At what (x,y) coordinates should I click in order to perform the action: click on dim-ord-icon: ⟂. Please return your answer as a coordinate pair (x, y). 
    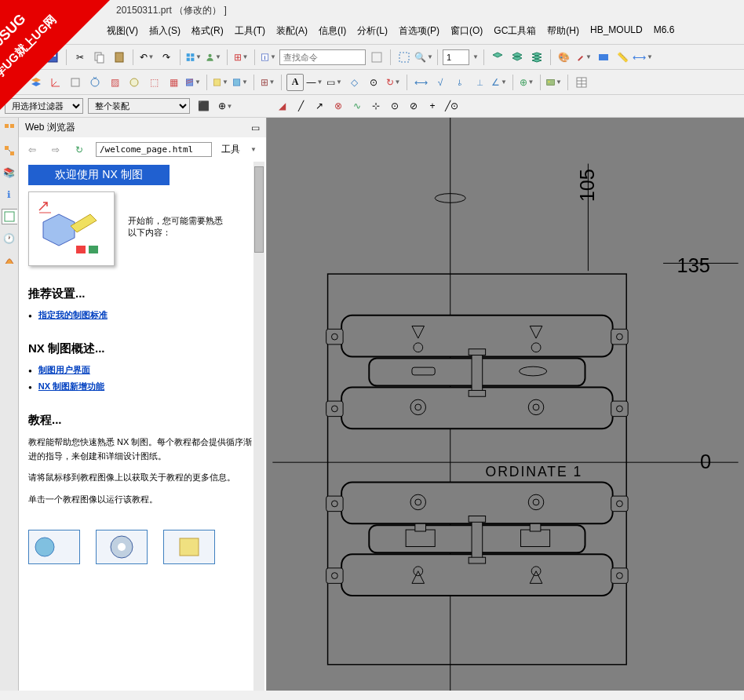
    Looking at the image, I should click on (480, 82).